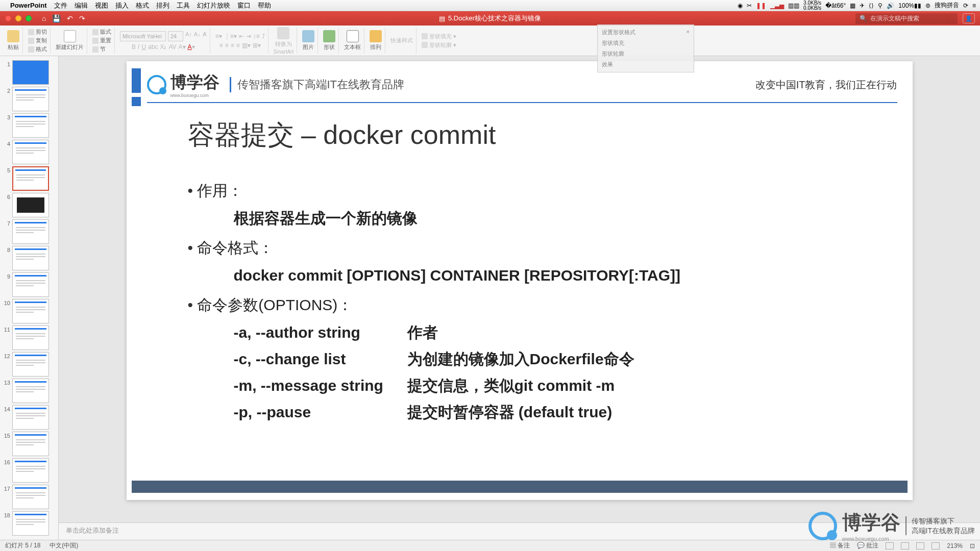 The width and height of the screenshot is (980, 551). Describe the element at coordinates (880, 6) in the screenshot. I see `tray-icon-4: ⚲` at that location.